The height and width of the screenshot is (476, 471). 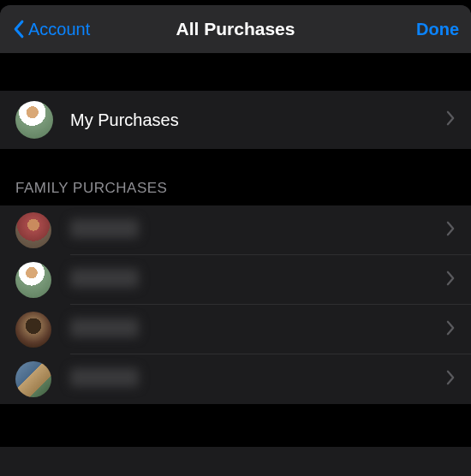 What do you see at coordinates (438, 29) in the screenshot?
I see `done-button: Done` at bounding box center [438, 29].